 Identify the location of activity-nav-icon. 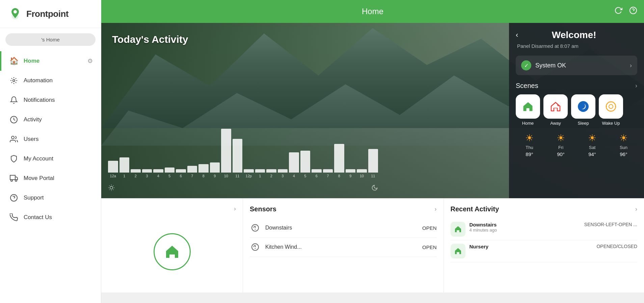
(14, 120).